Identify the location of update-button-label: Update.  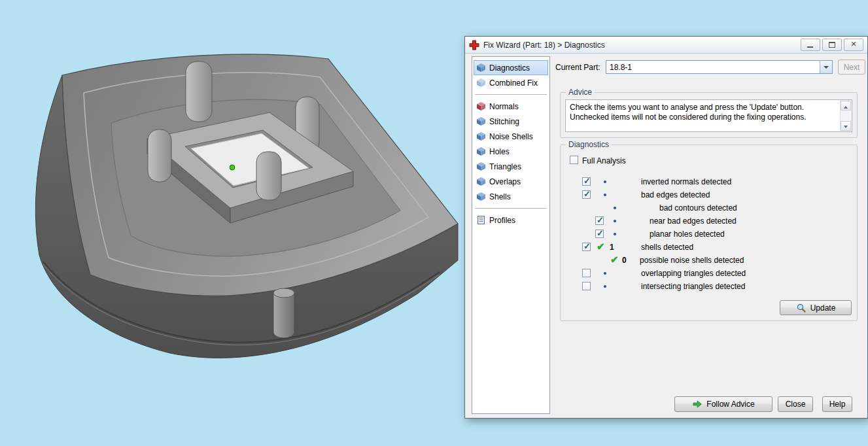
(823, 308).